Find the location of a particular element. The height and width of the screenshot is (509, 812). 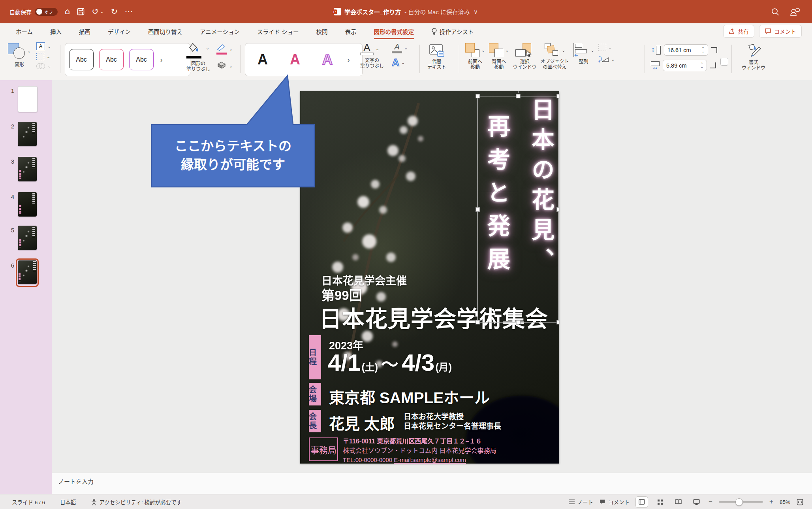

poster-chair-titles: 日本お花大学教授 日本花見センター名誉理事長 is located at coordinates (453, 422).